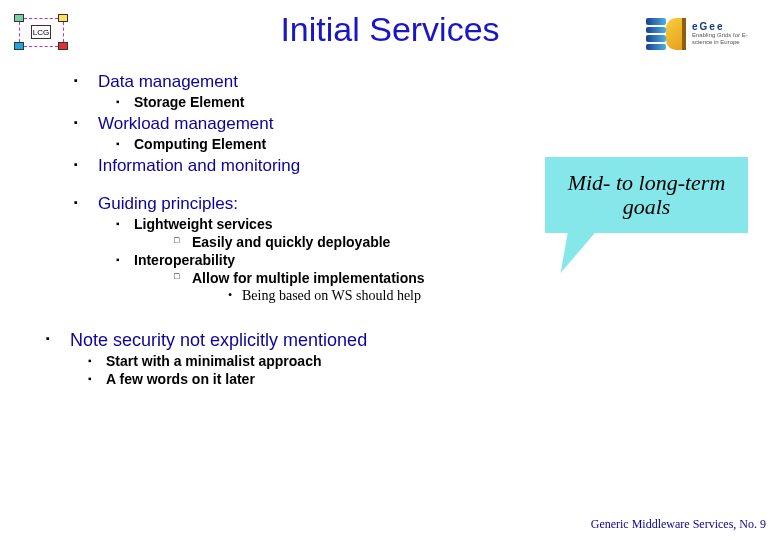 Image resolution: width=780 pixels, height=540 pixels. I want to click on item-info-monitoring: Information and monitoring, so click(390, 166).